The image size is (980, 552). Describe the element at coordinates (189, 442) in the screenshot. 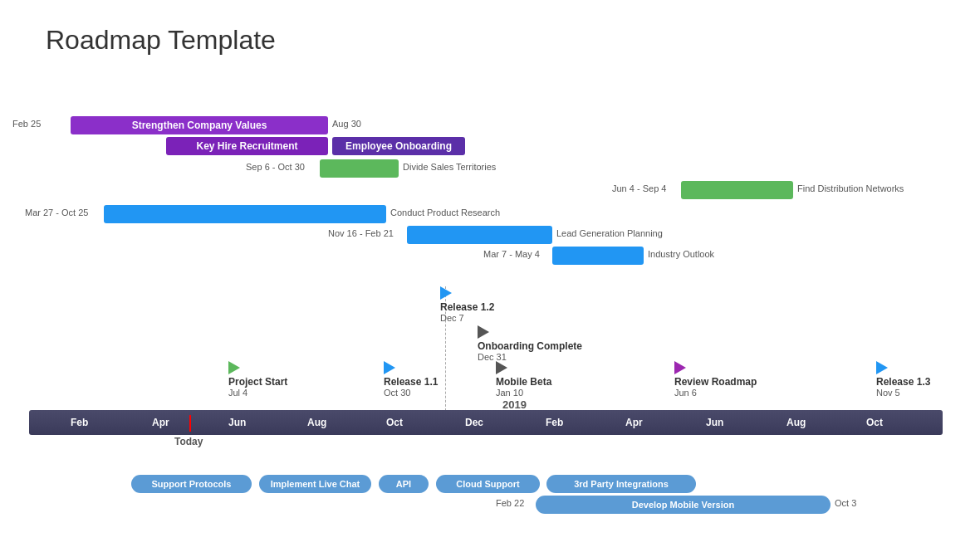

I see `today-label: Today` at that location.